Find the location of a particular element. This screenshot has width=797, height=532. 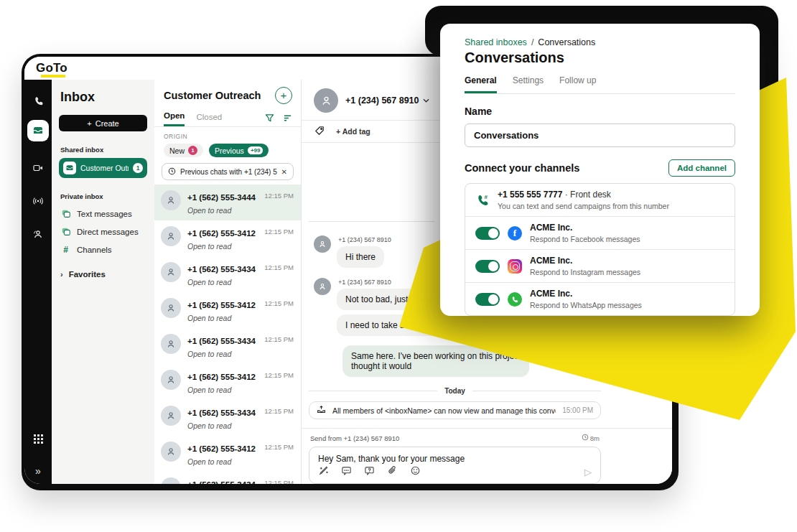

active-filter-chip: Previous chats with +1 (234) 567-8900 ✕ is located at coordinates (228, 172).